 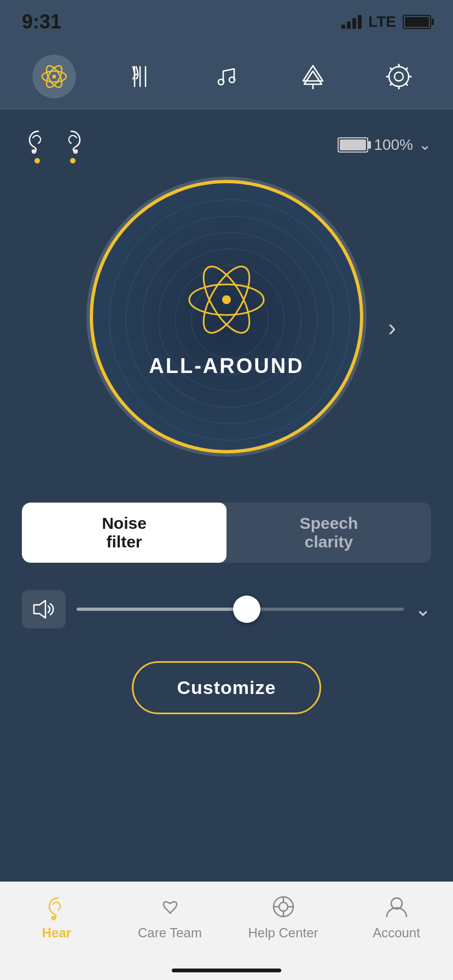 I want to click on slider-track, so click(x=240, y=609).